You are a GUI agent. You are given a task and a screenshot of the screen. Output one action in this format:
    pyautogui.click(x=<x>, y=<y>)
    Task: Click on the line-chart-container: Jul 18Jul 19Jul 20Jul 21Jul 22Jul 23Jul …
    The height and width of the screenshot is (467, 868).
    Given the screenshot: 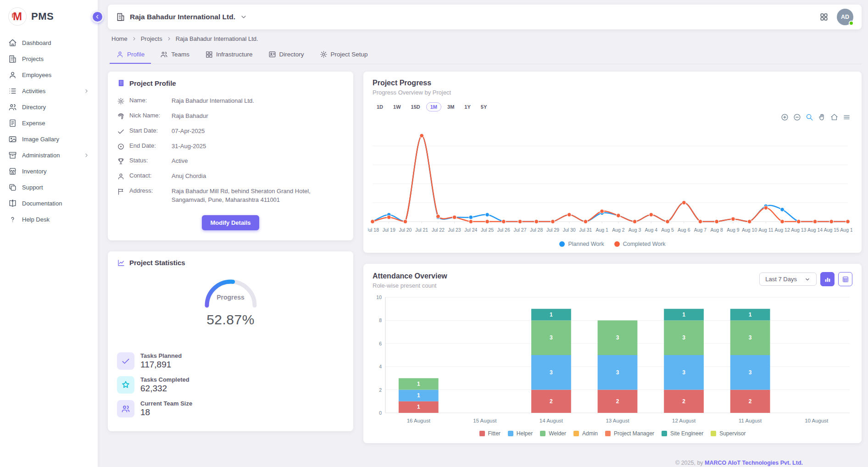 What is the action you would take?
    pyautogui.click(x=612, y=180)
    